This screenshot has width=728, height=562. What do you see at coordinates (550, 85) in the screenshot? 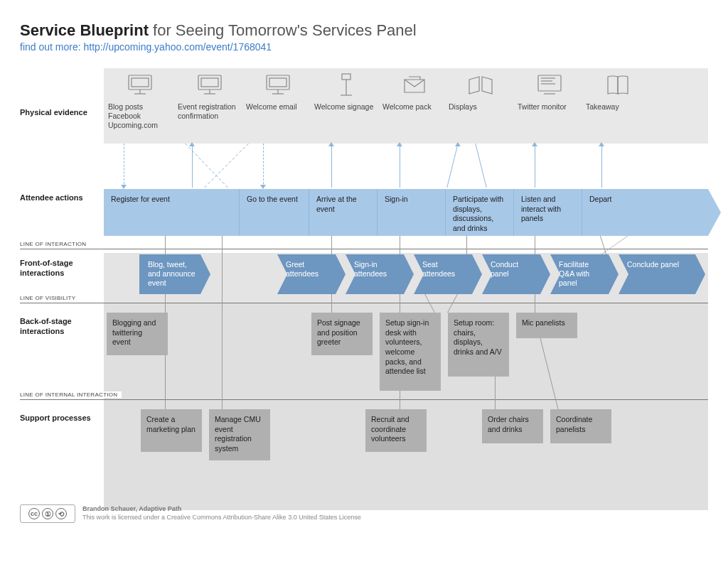
I see `tv-icon` at bounding box center [550, 85].